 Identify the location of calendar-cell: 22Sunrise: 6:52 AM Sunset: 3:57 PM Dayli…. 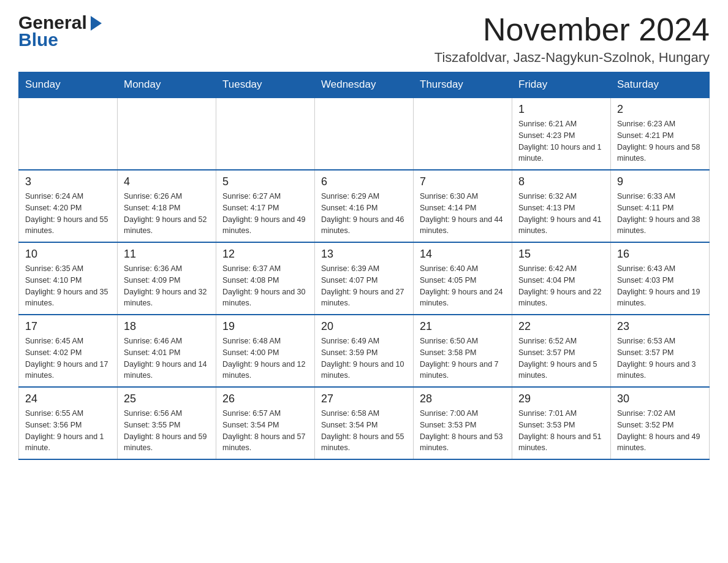
(561, 351).